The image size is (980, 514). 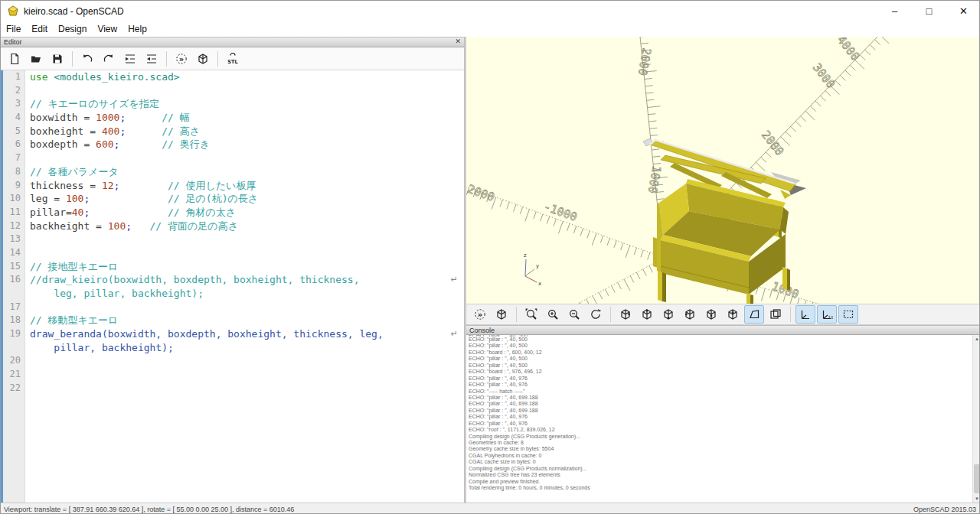 I want to click on console-line: Compiling design (CSG Products generatio…, so click(x=723, y=437).